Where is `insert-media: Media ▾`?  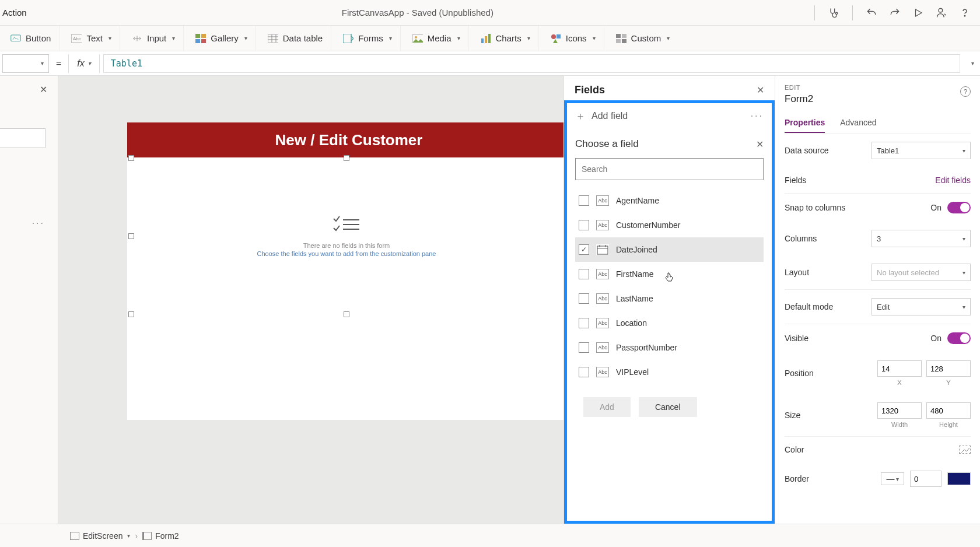
insert-media: Media ▾ is located at coordinates (436, 38).